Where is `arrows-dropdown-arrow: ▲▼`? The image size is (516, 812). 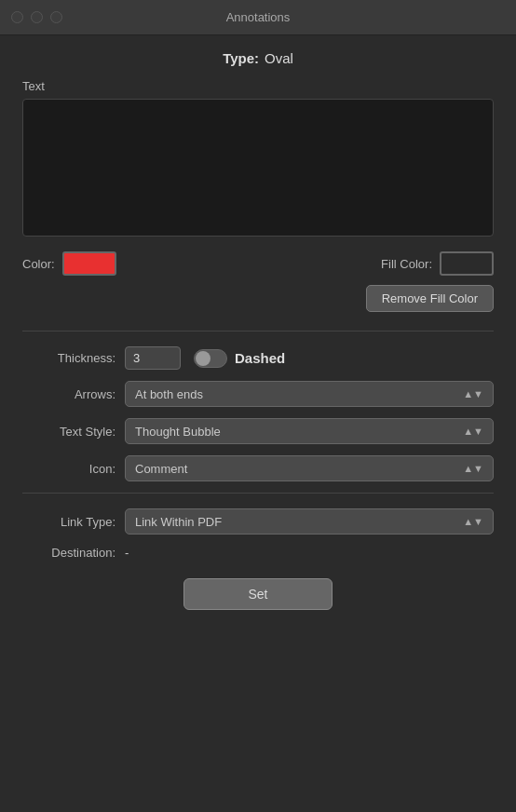 arrows-dropdown-arrow: ▲▼ is located at coordinates (473, 395).